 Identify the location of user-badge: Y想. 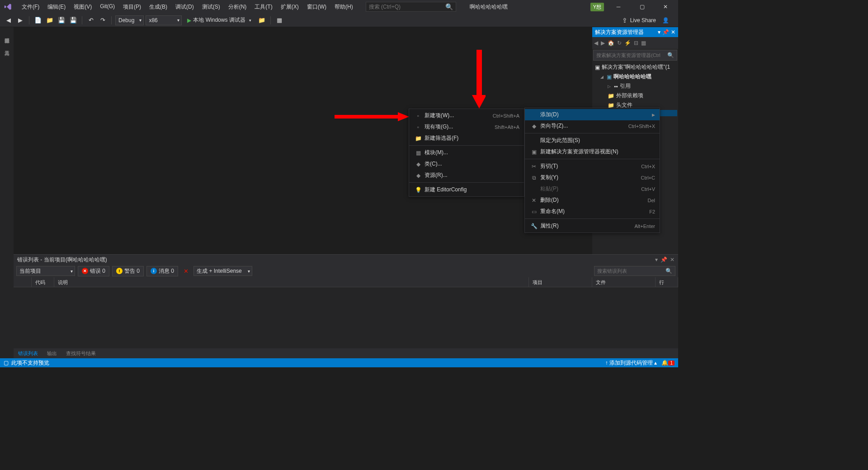
(597, 7).